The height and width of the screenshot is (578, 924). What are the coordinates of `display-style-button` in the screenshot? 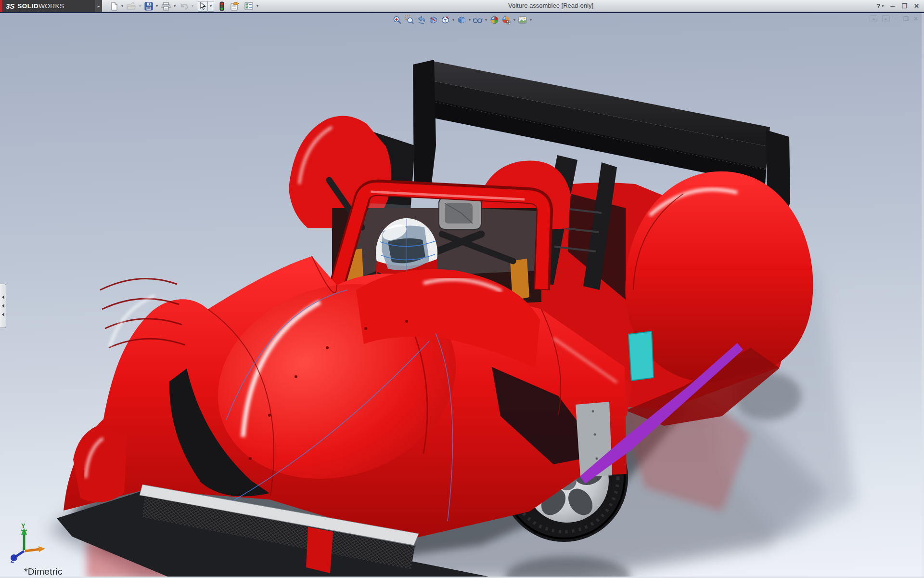 It's located at (462, 20).